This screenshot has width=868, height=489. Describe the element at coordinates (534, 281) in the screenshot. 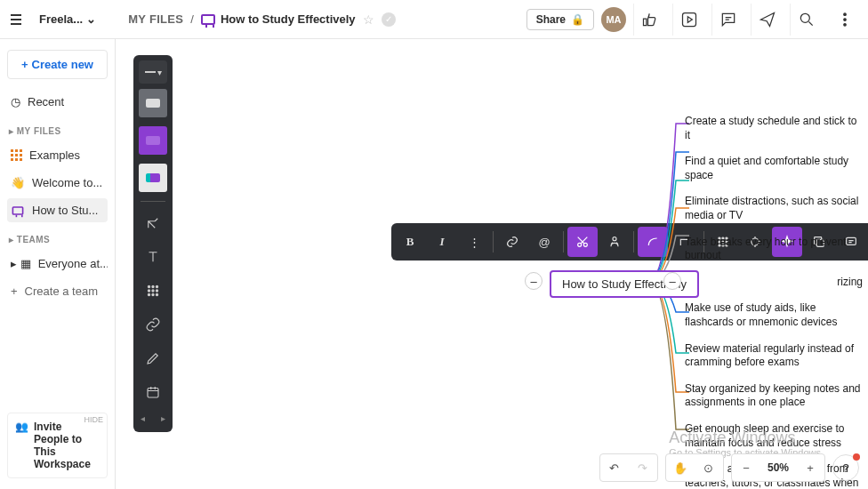

I see `collapse-left-handle: –` at that location.